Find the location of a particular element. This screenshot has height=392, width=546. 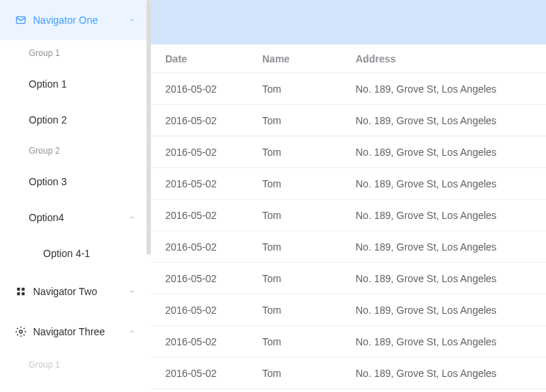

nav-item-navigator-three: Navigator Three is located at coordinates (75, 332).